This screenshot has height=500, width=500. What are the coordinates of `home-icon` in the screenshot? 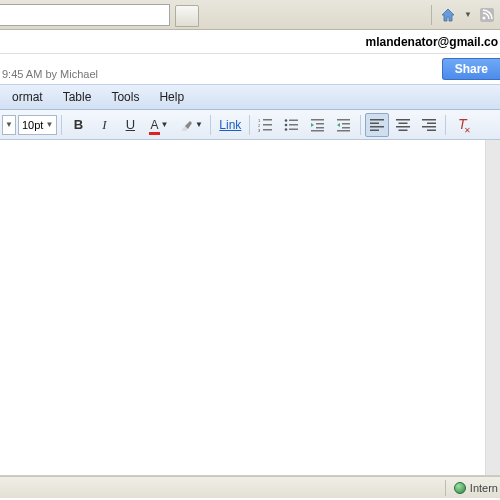 It's located at (448, 15).